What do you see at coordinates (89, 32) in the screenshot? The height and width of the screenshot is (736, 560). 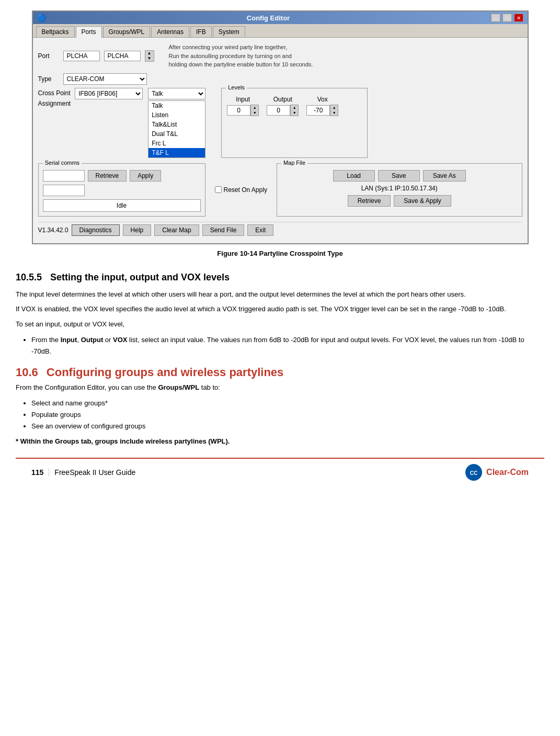 I see `tab-ports: Ports` at bounding box center [89, 32].